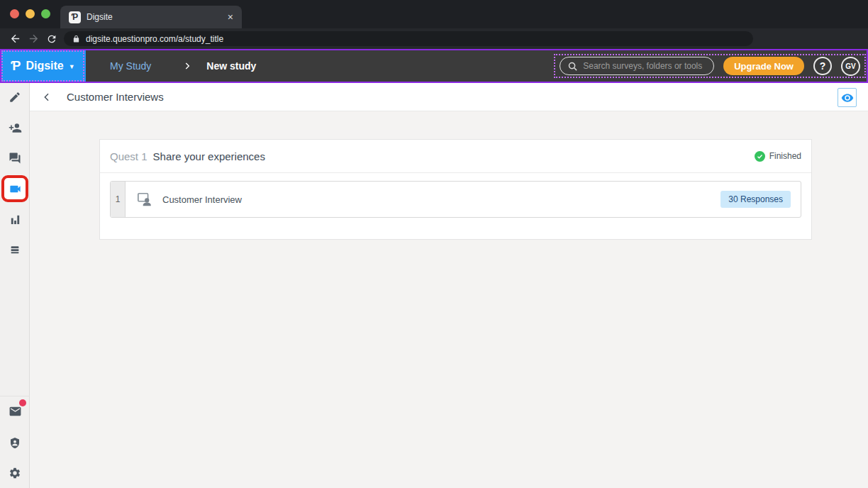 This screenshot has width=868, height=488. I want to click on quest-label: Quest 1, so click(129, 156).